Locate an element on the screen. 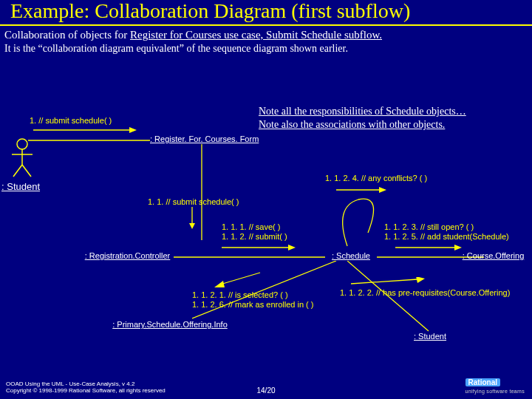 The image size is (532, 399). footer: OOAD Using the UML - Use-Case Analysis, … is located at coordinates (86, 388).